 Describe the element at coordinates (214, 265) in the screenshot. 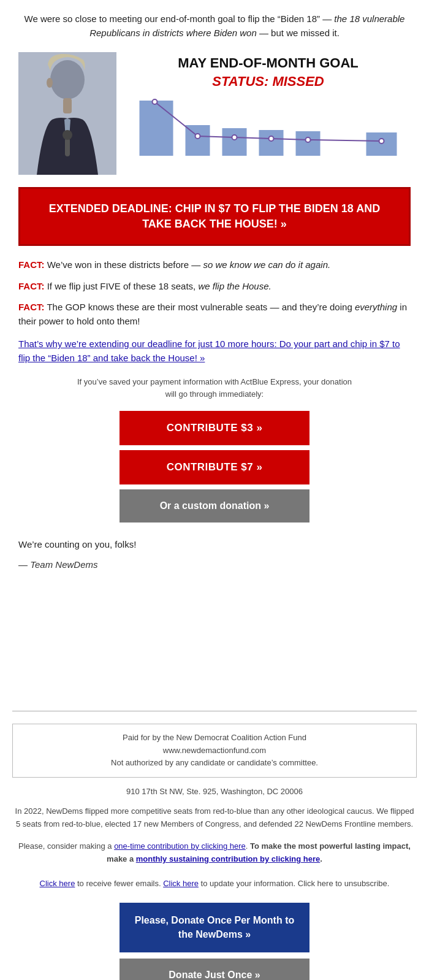

I see `fact-1: FACT: We’ve won in these districts befor…` at that location.